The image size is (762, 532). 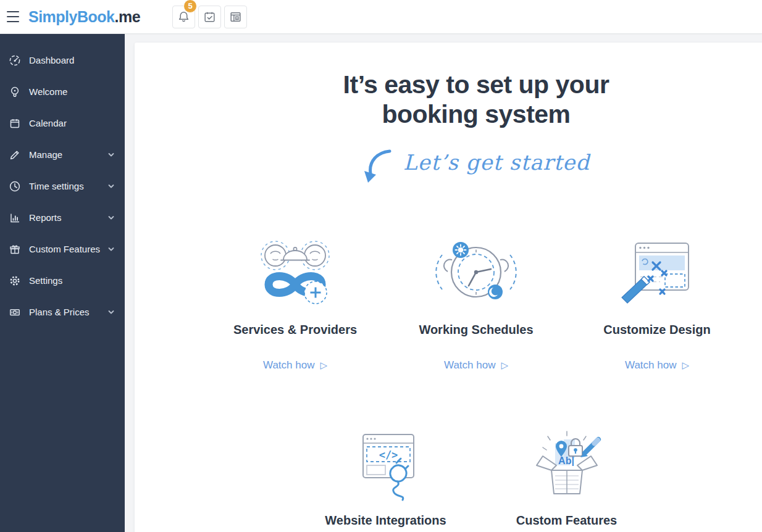 I want to click on logo-primary: SimplyBook, so click(x=72, y=17).